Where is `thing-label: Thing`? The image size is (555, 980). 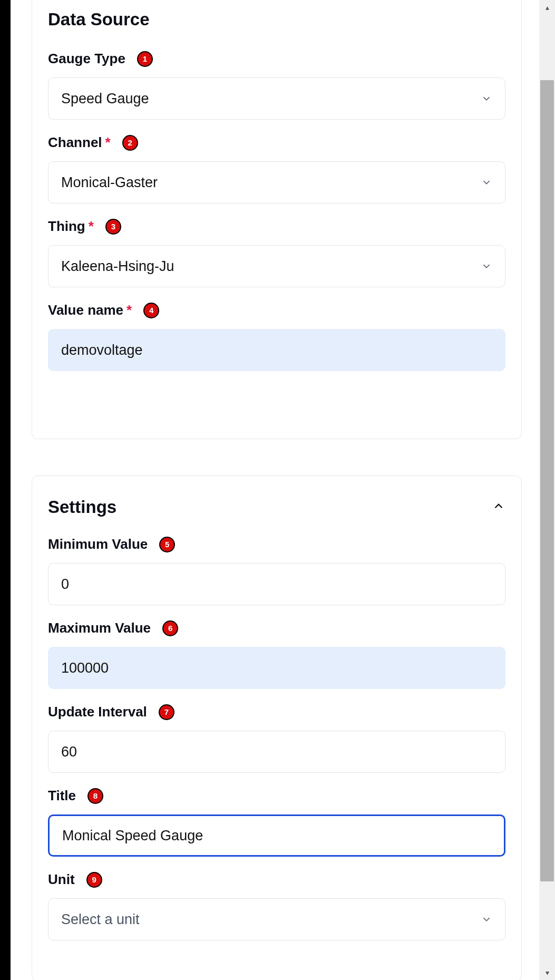
thing-label: Thing is located at coordinates (66, 227).